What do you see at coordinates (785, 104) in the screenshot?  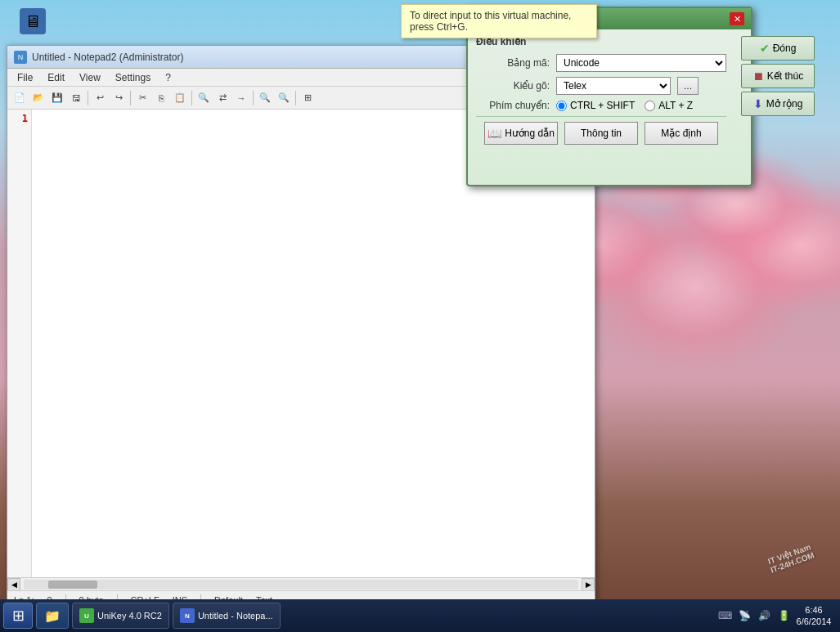 I see `mo-rong-label: Mở rộng` at bounding box center [785, 104].